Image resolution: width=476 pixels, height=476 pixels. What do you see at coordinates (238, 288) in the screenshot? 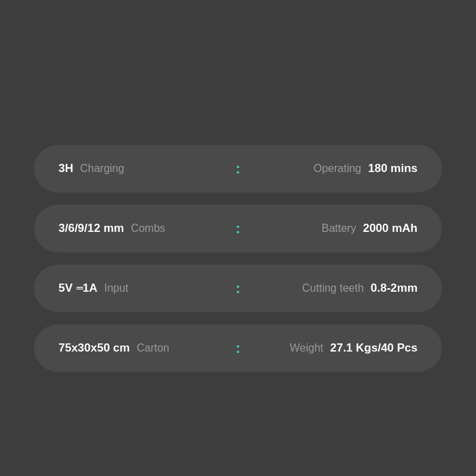
I see `input-row: 5V ⎓1A Input : Cutting teeth 0.8-2mm` at bounding box center [238, 288].